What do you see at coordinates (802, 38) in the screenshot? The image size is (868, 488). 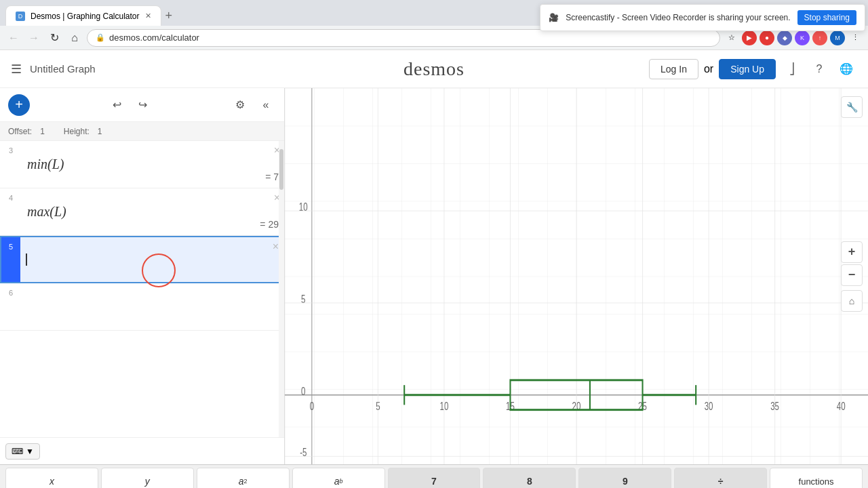 I see `extension-icon-4: K` at bounding box center [802, 38].